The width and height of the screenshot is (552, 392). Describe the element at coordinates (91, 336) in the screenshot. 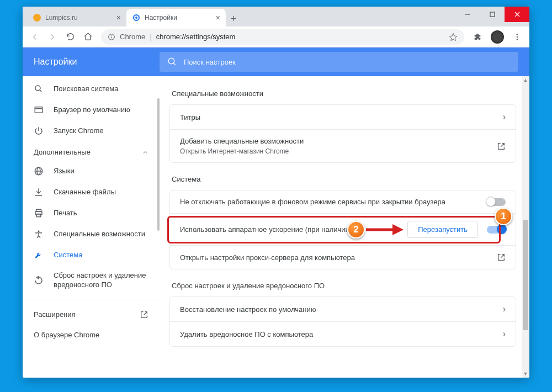

I see `sidebar-item-label: О браузере Chrome` at that location.